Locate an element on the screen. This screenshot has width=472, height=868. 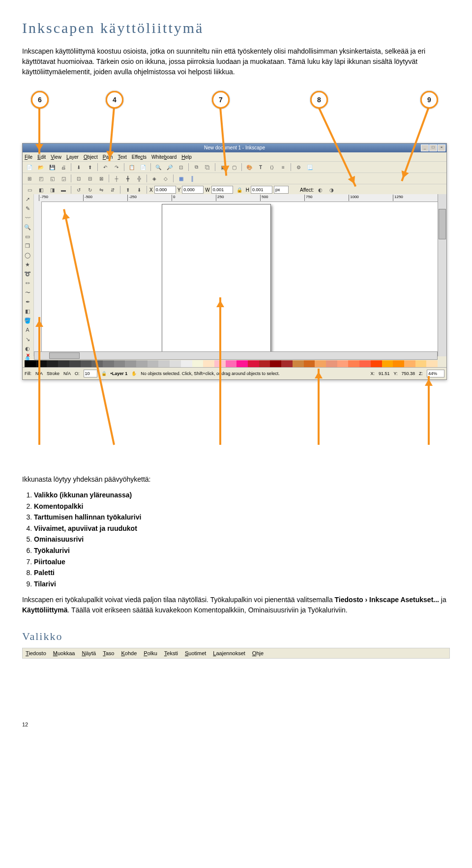
snap-icon: ┼ is located at coordinates (117, 178).